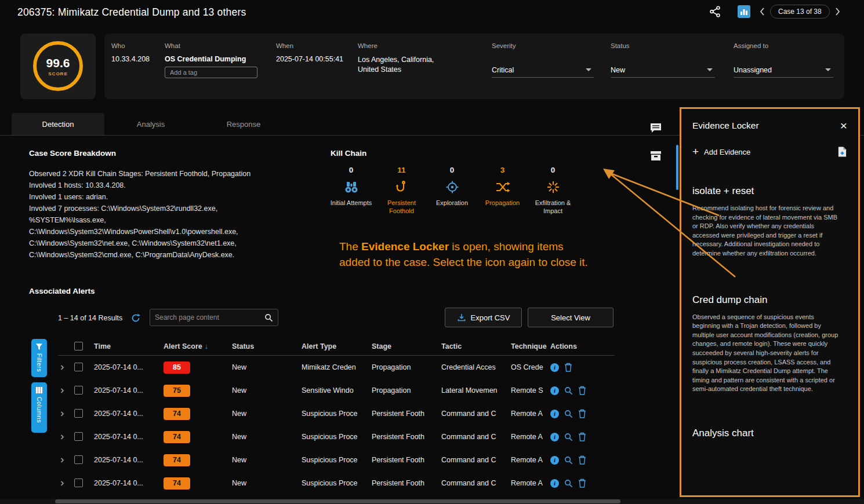 The width and height of the screenshot is (864, 504). I want to click on column-header-technique: Technique, so click(531, 346).